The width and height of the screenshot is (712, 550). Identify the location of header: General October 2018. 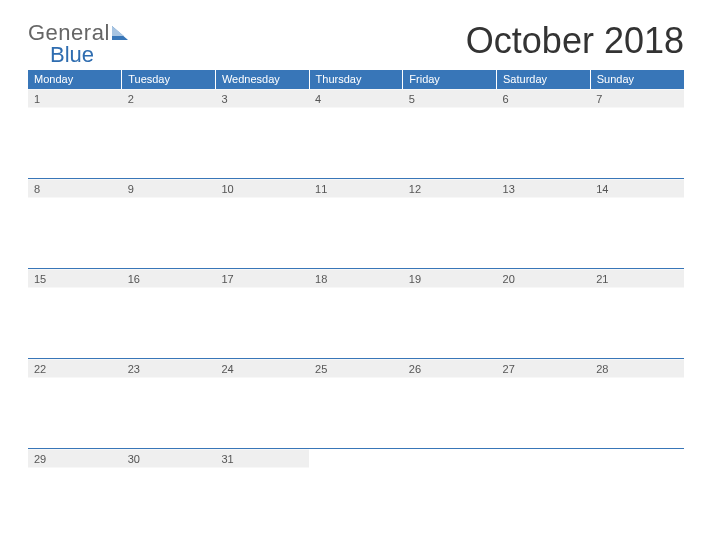
(356, 35).